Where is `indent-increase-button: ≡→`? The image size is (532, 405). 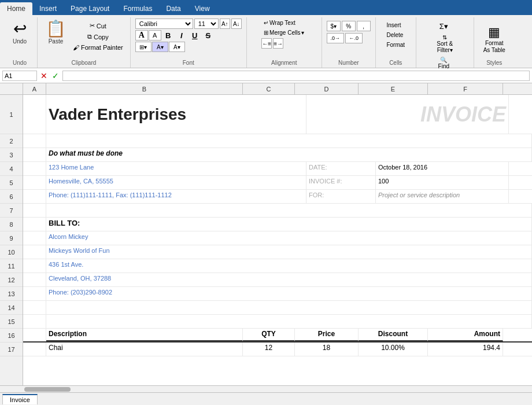 indent-increase-button: ≡→ is located at coordinates (278, 43).